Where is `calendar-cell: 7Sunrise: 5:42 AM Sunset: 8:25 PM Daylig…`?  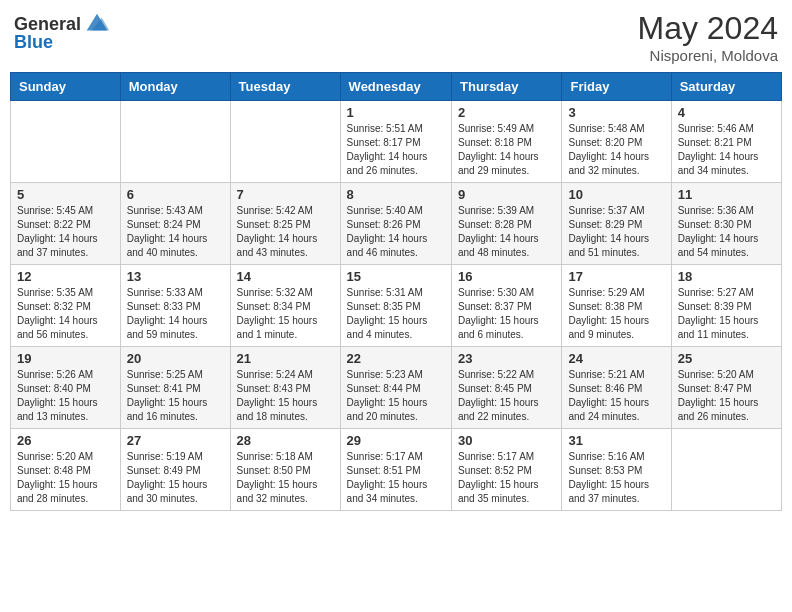 calendar-cell: 7Sunrise: 5:42 AM Sunset: 8:25 PM Daylig… is located at coordinates (285, 224).